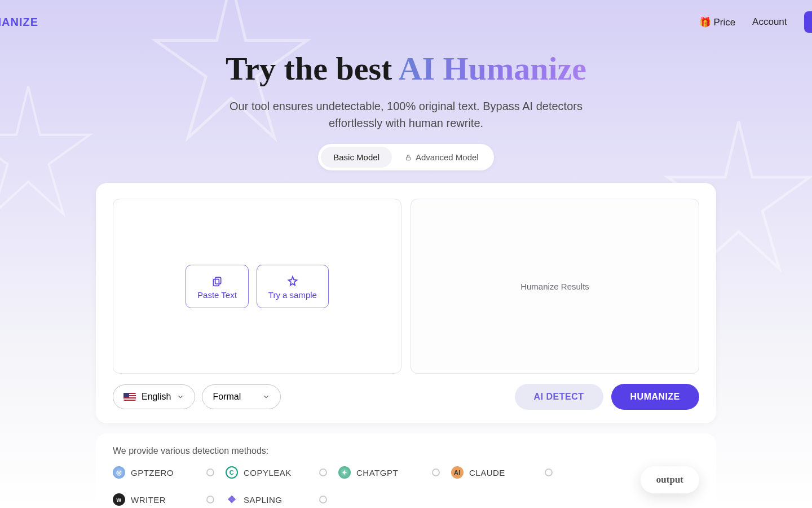  I want to click on model-toggle: Basic Model Advanced Model, so click(406, 157).